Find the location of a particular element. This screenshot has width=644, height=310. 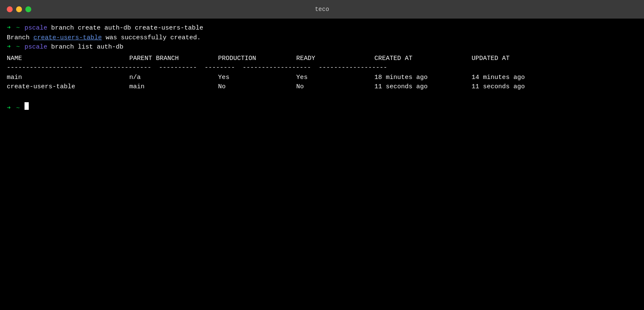

success-prefix: Branch is located at coordinates (20, 38).